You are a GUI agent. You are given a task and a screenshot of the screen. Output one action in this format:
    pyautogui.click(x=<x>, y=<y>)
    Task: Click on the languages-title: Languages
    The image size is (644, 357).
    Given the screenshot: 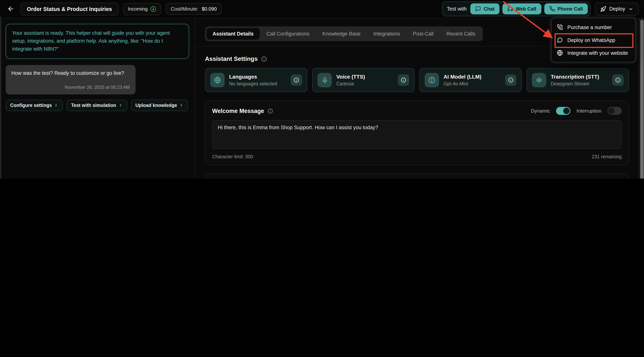 What is the action you would take?
    pyautogui.click(x=258, y=77)
    